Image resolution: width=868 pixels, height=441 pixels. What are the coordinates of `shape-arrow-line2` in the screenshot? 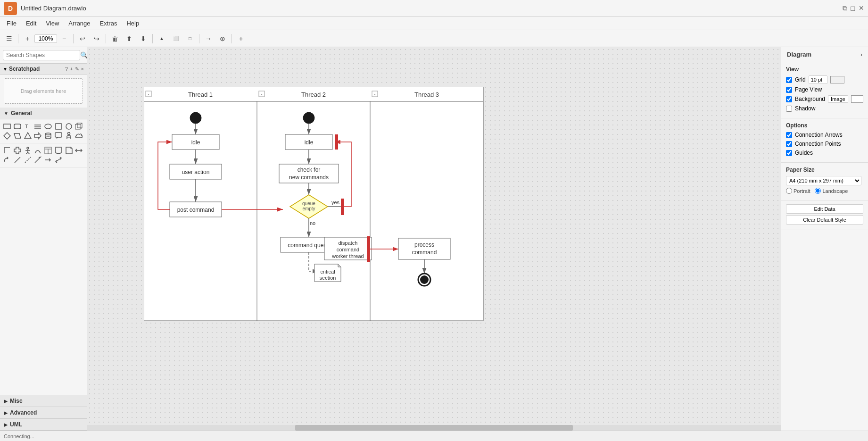 It's located at (48, 160).